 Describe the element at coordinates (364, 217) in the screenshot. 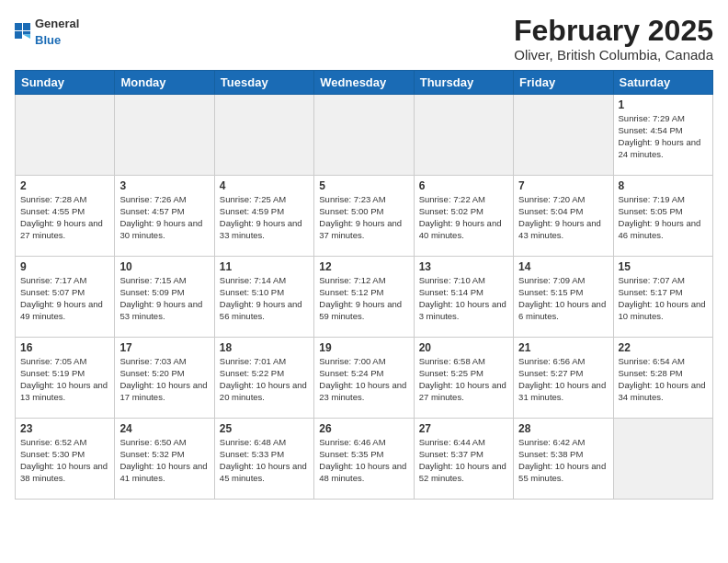

I see `day-info: Sunrise: 7:23 AM Sunset: 5:00 PM Dayligh…` at that location.